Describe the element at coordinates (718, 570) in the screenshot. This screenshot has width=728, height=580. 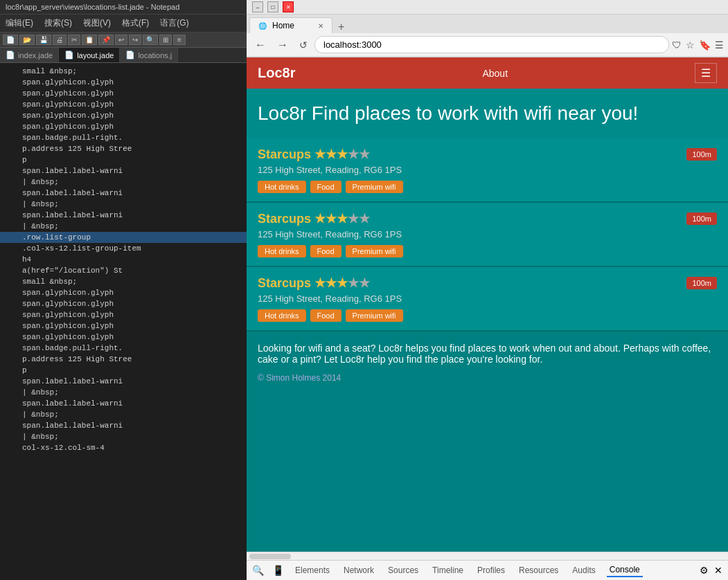
I see `devtools-close-icon: ✕` at that location.